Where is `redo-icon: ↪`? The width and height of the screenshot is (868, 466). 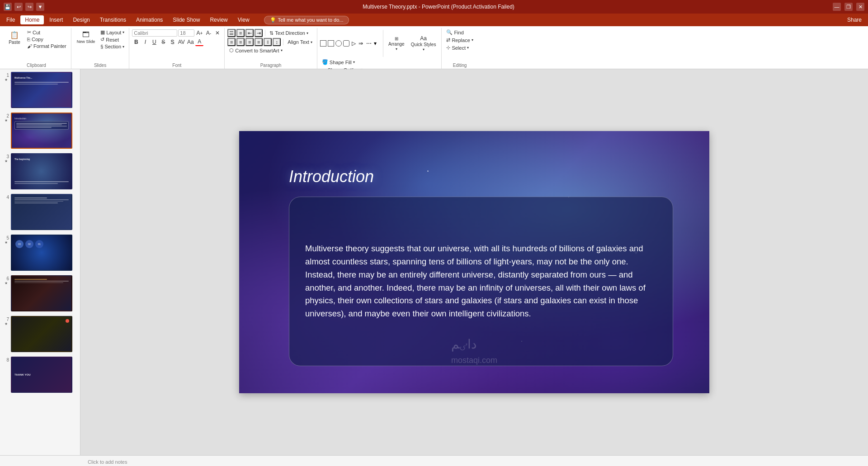
redo-icon: ↪ is located at coordinates (29, 7).